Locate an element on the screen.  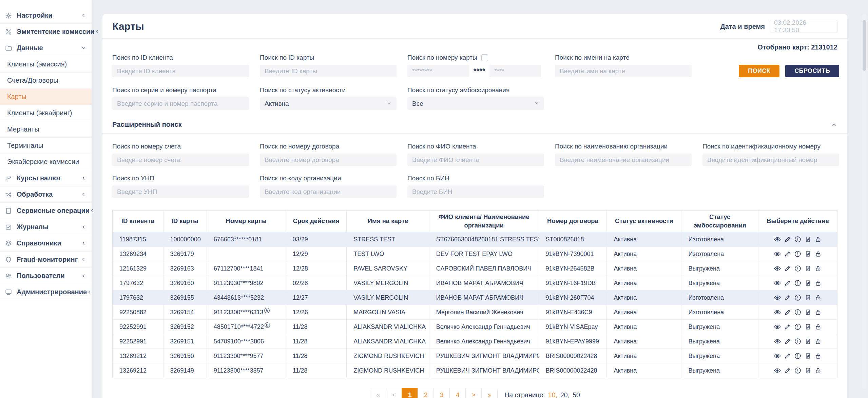
sidebar-item-fraud-мониторинг: Fraud-мониторинг is located at coordinates (46, 260).